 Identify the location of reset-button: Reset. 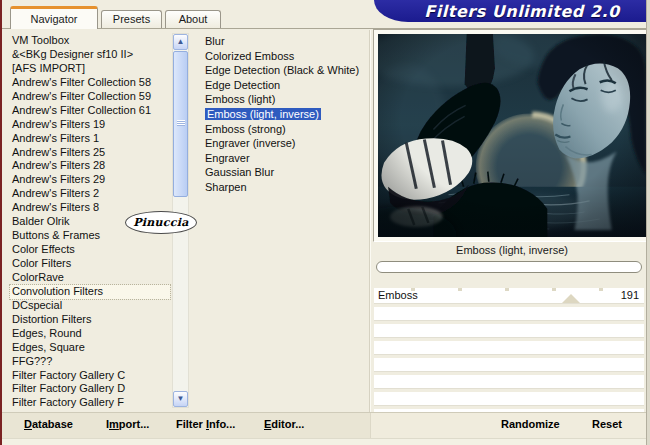
(607, 424).